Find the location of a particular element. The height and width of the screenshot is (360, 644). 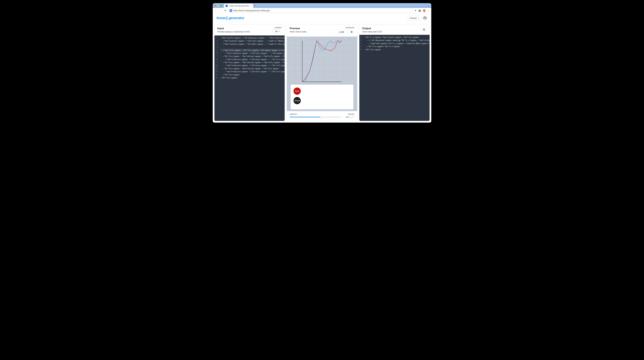

sliders-row: SIMPLIFY ROUND is located at coordinates (322, 116).